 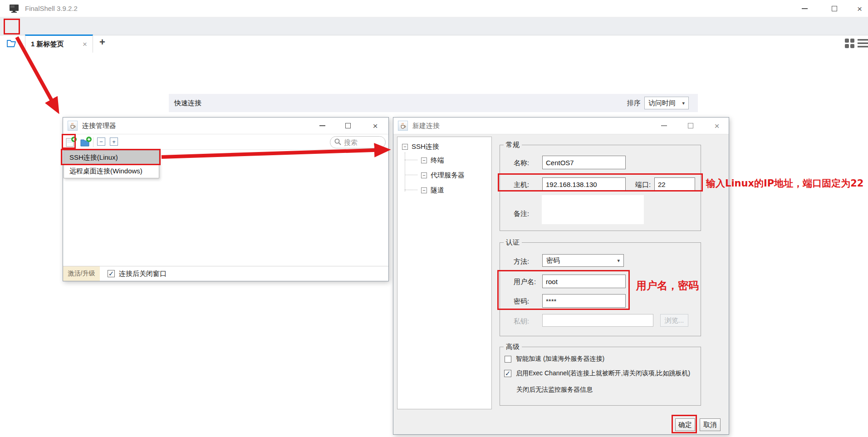 I want to click on new-folder-icon, so click(x=86, y=142).